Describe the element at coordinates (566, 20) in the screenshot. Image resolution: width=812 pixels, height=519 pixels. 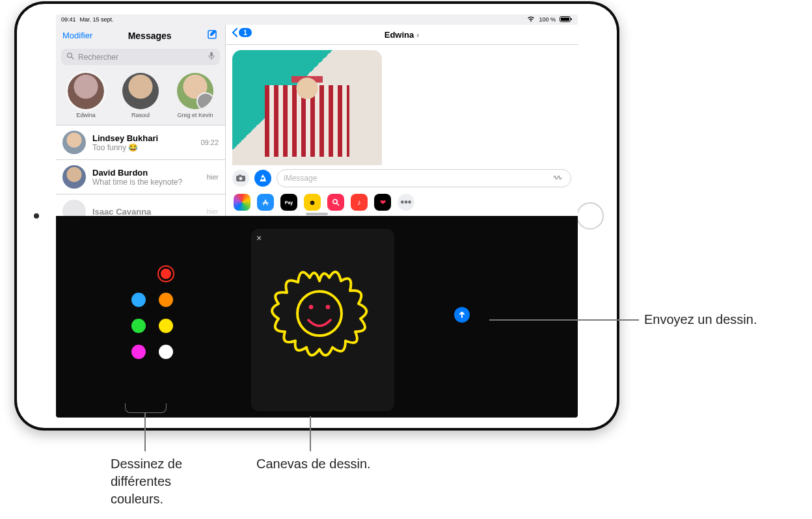
I see `battery-icon` at that location.